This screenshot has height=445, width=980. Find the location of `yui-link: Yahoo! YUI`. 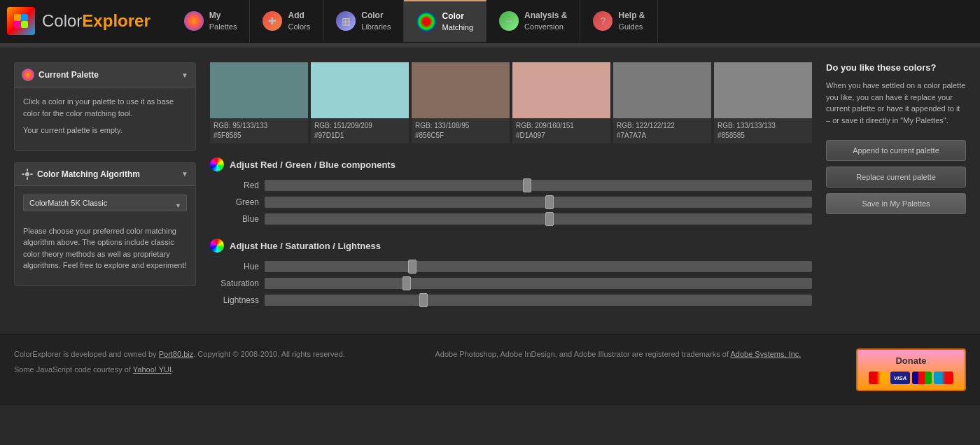

yui-link: Yahoo! YUI is located at coordinates (153, 369).